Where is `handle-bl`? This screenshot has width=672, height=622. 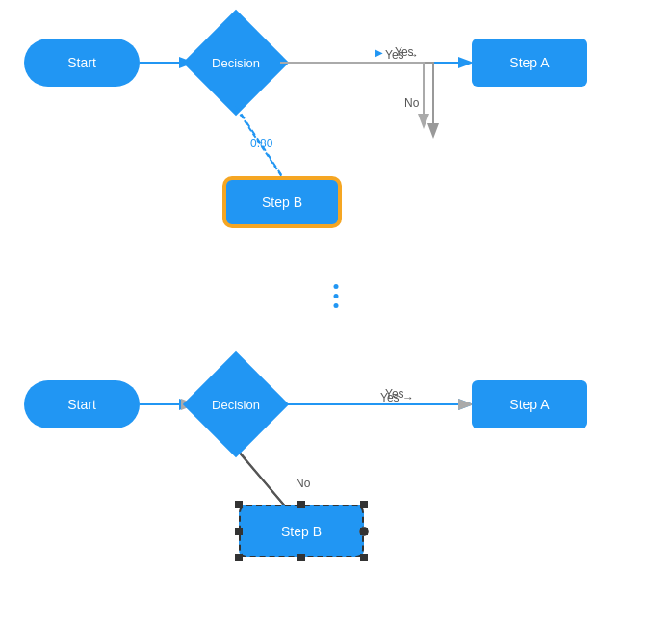
handle-bl is located at coordinates (239, 557).